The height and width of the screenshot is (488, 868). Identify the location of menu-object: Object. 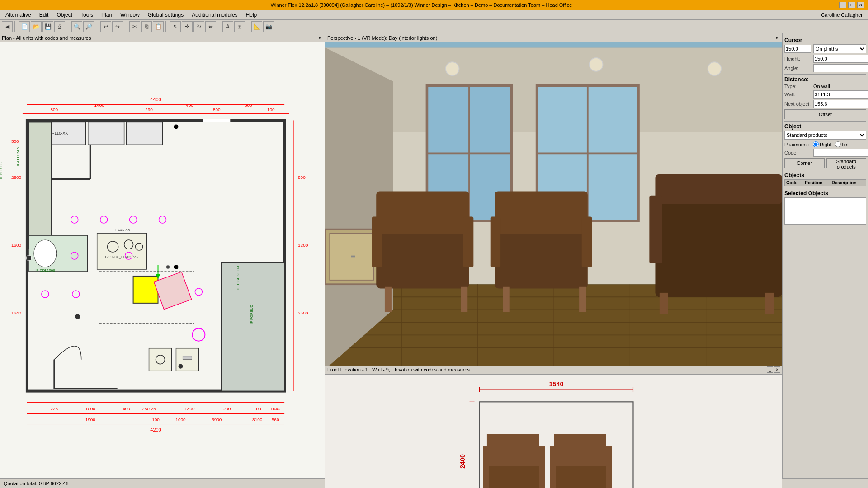
(64, 15).